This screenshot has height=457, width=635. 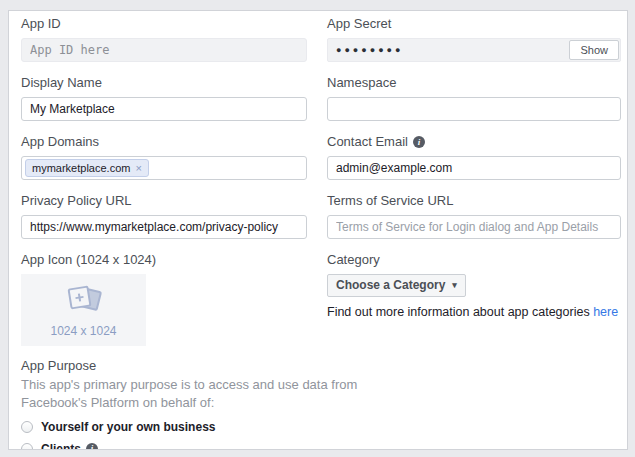 What do you see at coordinates (164, 24) in the screenshot?
I see `app-id-label: App ID` at bounding box center [164, 24].